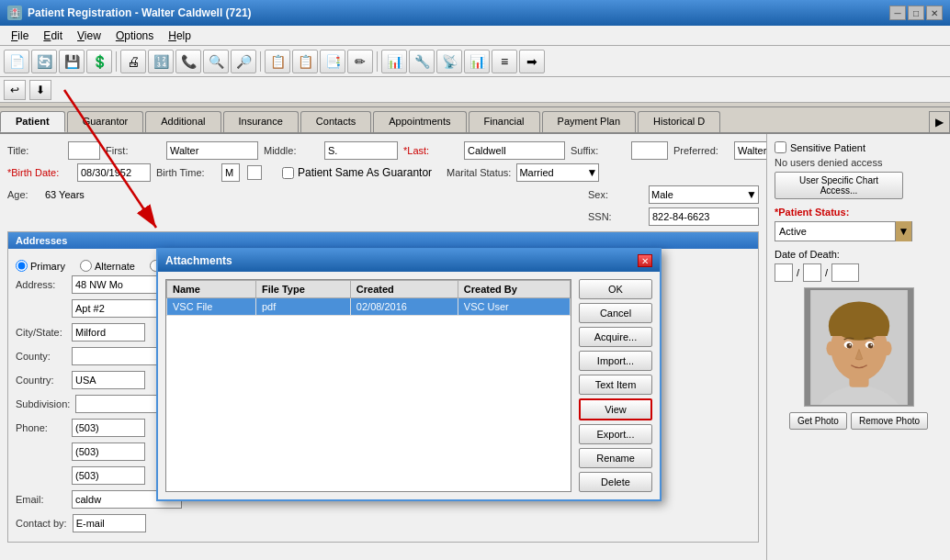 The width and height of the screenshot is (950, 560). I want to click on toolbar-print: 🖨, so click(133, 62).